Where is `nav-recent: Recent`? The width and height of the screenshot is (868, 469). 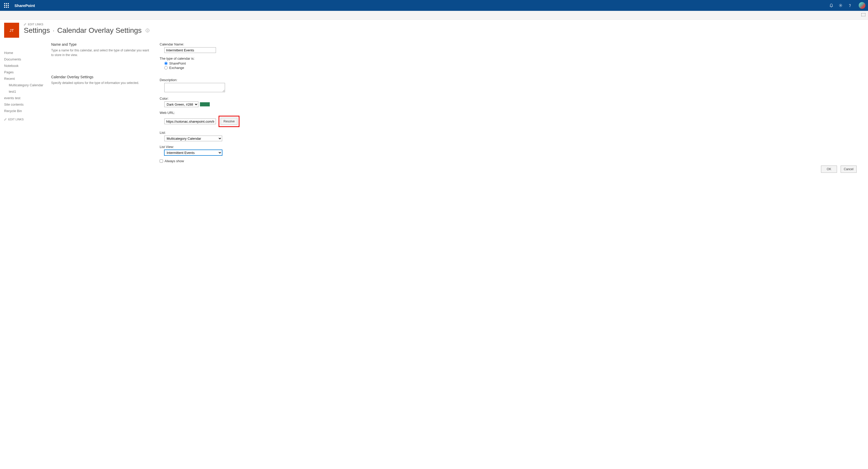 nav-recent: Recent is located at coordinates (28, 79).